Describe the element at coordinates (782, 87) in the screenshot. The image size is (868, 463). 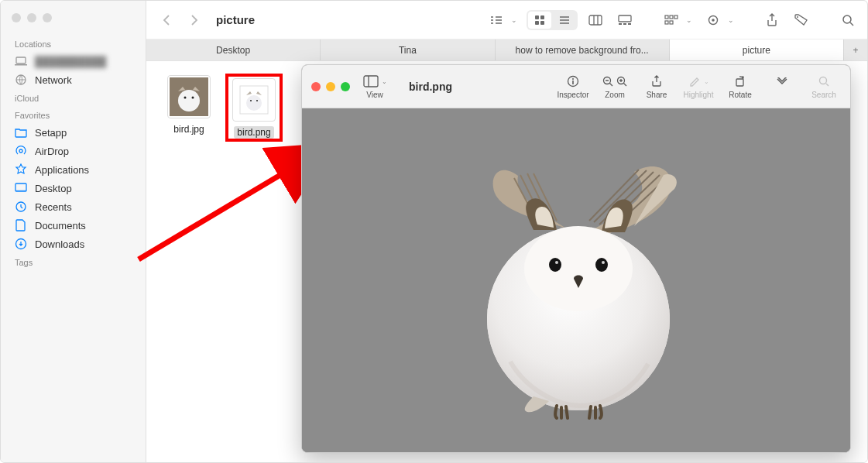
I see `more-button` at that location.